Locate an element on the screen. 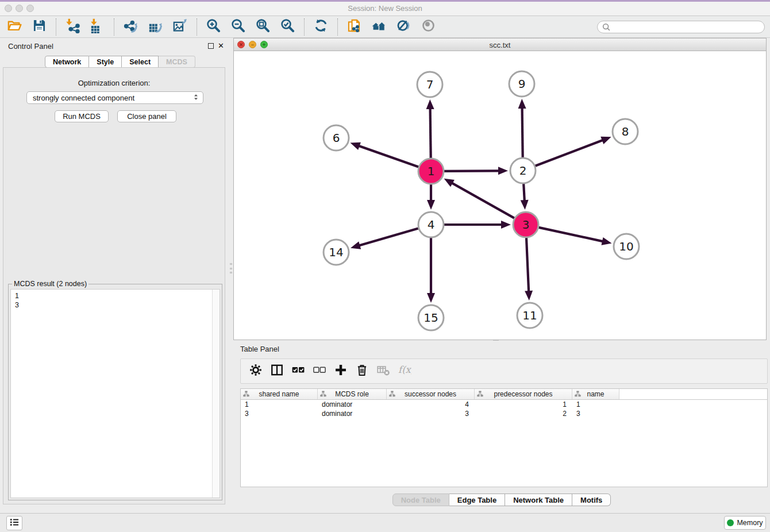  deselect-all-checks-button is located at coordinates (319, 371).